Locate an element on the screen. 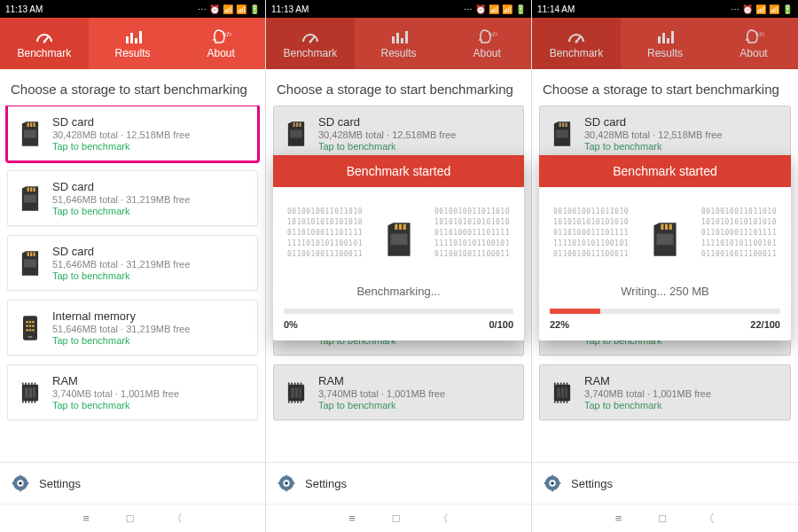 This screenshot has height=532, width=798. dialog-title: Benchmark started is located at coordinates (665, 171).